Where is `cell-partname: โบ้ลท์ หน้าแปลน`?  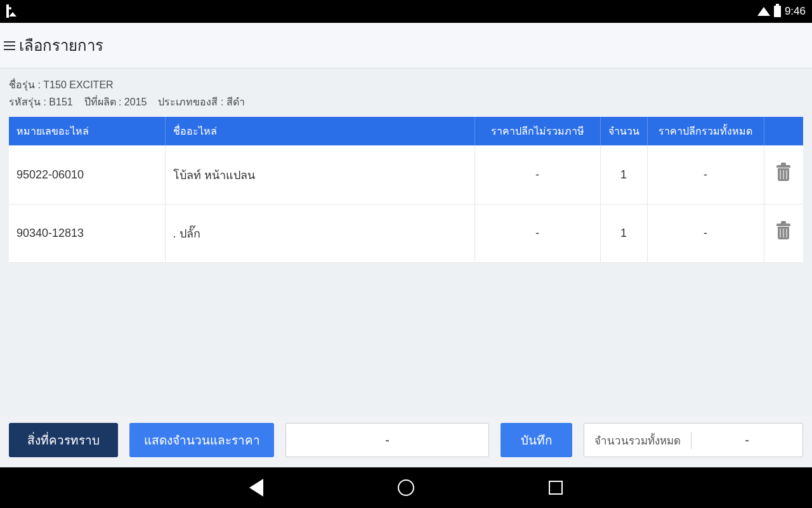
cell-partname: โบ้ลท์ หน้าแปลน is located at coordinates (320, 175).